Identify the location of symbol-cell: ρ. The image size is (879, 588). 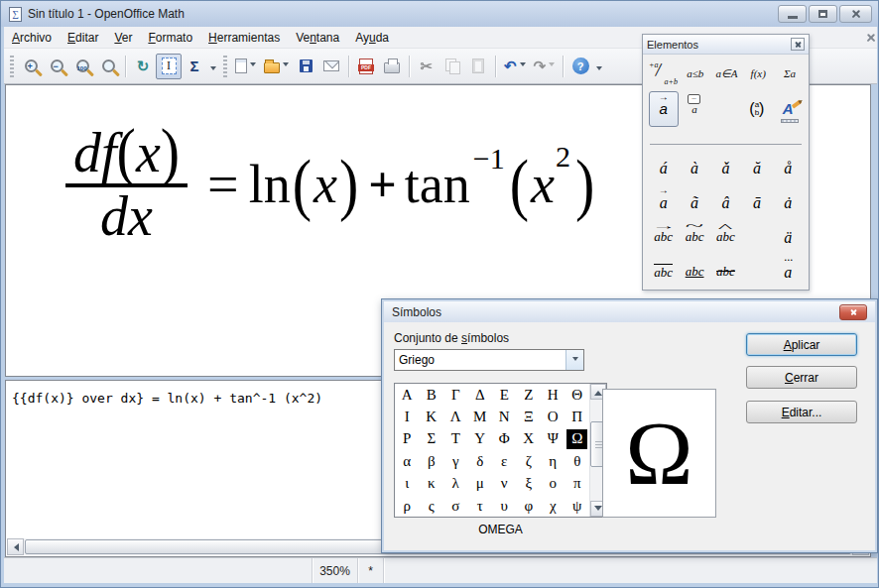
(407, 506).